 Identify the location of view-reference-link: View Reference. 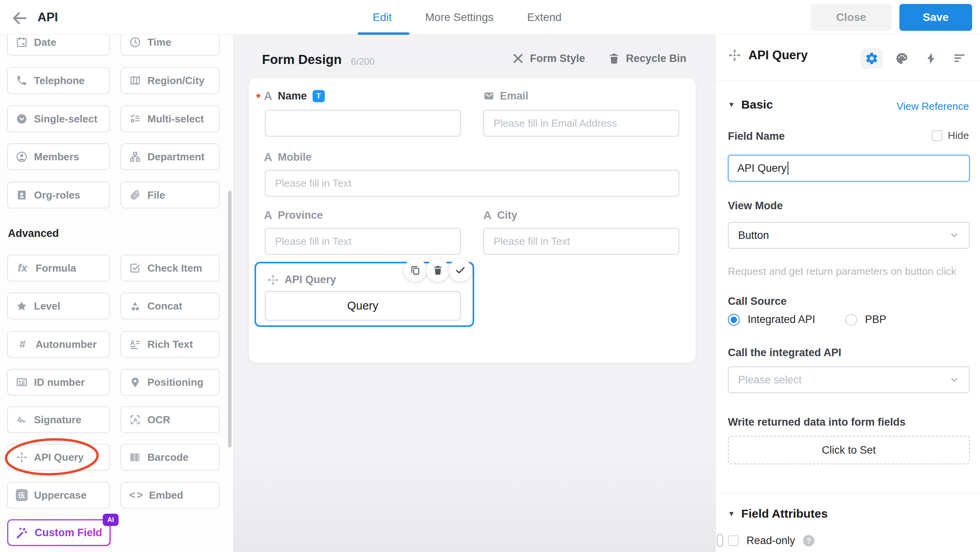
(933, 107).